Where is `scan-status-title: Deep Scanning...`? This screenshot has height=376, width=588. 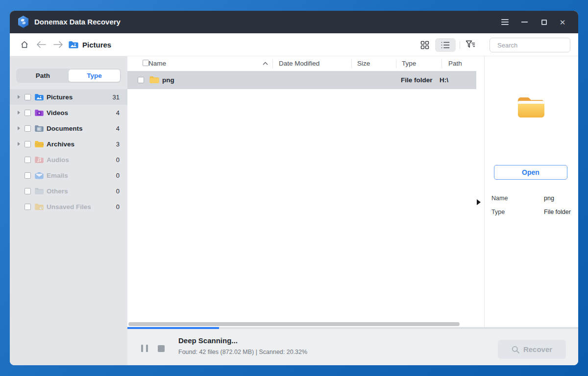 scan-status-title: Deep Scanning... is located at coordinates (208, 341).